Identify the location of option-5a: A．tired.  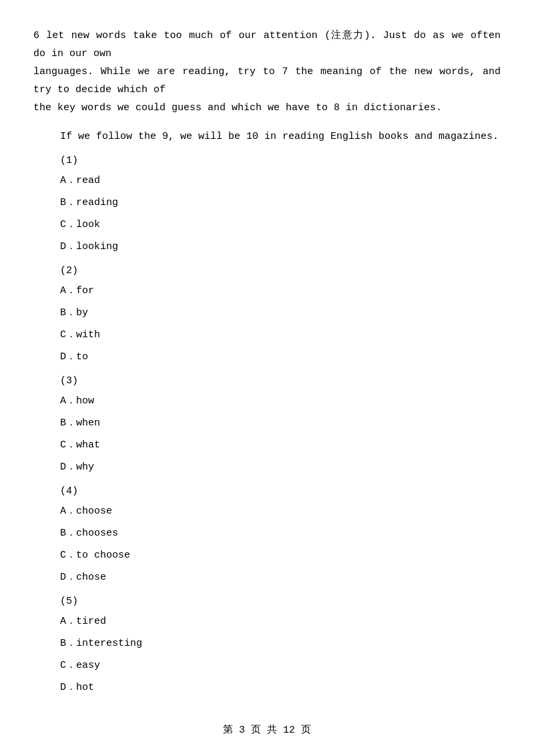
(280, 621).